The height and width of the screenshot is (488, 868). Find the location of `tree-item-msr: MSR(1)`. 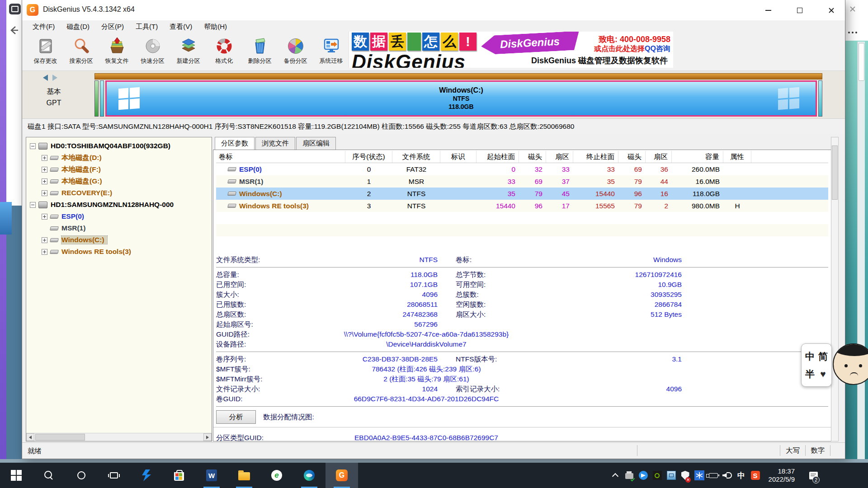

tree-item-msr: MSR(1) is located at coordinates (119, 228).